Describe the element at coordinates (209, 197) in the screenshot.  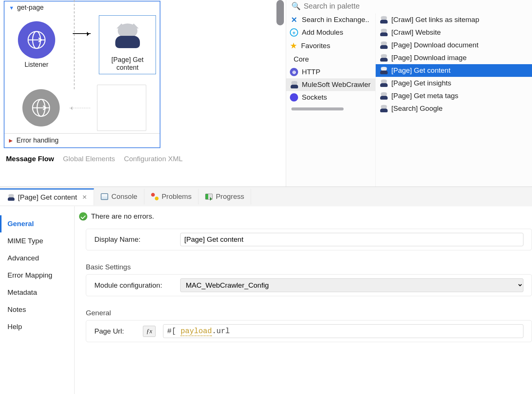
I see `progress-icon` at that location.